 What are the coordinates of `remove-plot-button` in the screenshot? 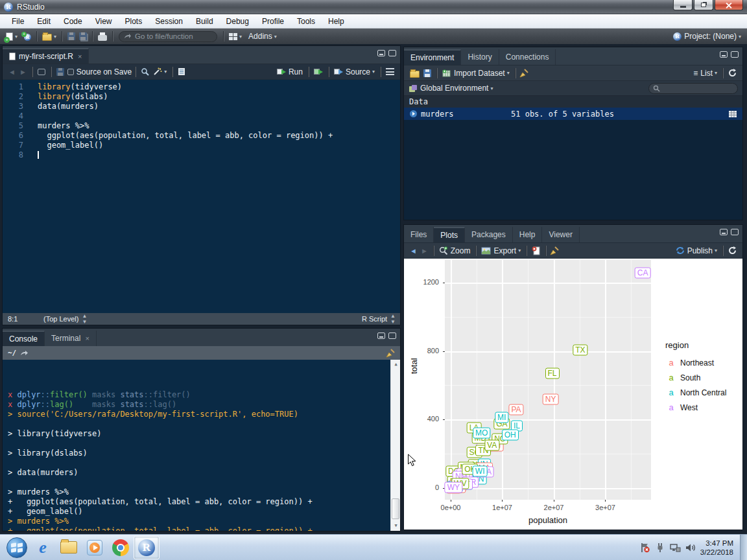 It's located at (536, 251).